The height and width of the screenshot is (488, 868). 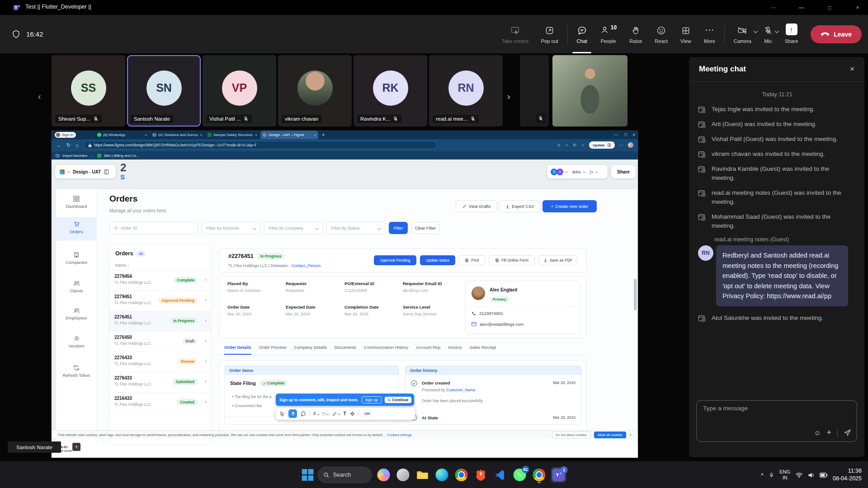 I want to click on chat-icon, so click(x=582, y=30).